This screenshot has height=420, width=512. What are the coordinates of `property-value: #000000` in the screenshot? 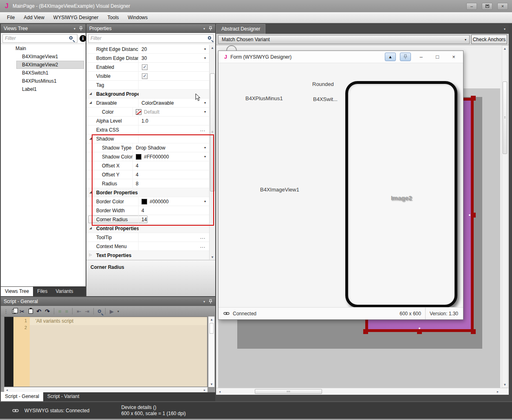 It's located at (159, 202).